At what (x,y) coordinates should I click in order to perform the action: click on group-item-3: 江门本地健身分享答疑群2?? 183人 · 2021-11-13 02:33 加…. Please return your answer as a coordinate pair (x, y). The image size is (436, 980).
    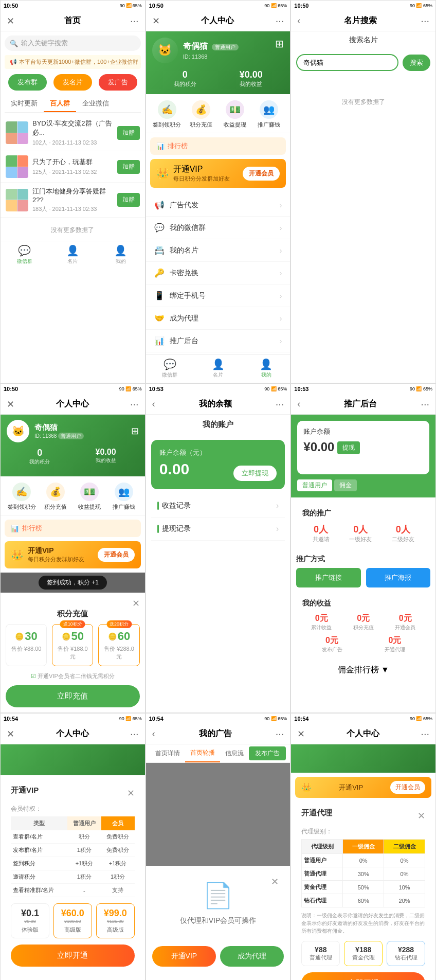
    Looking at the image, I should click on (73, 200).